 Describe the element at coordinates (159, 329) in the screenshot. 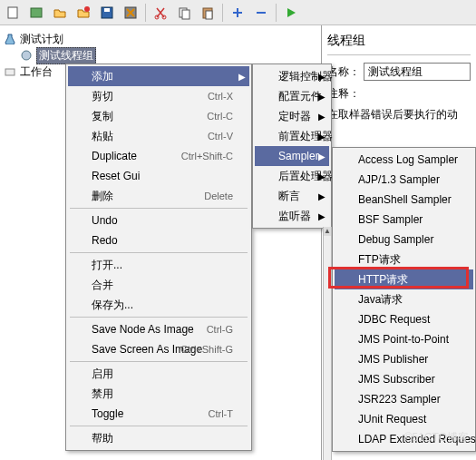

I see `context-menu-item: Save Node As ImageCtrl-G` at that location.